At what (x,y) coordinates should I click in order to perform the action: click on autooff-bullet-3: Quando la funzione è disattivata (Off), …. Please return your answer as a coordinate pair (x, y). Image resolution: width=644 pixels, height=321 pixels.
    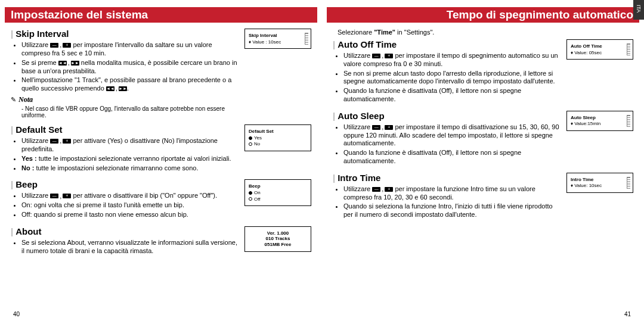
    Looking at the image, I should click on (452, 95).